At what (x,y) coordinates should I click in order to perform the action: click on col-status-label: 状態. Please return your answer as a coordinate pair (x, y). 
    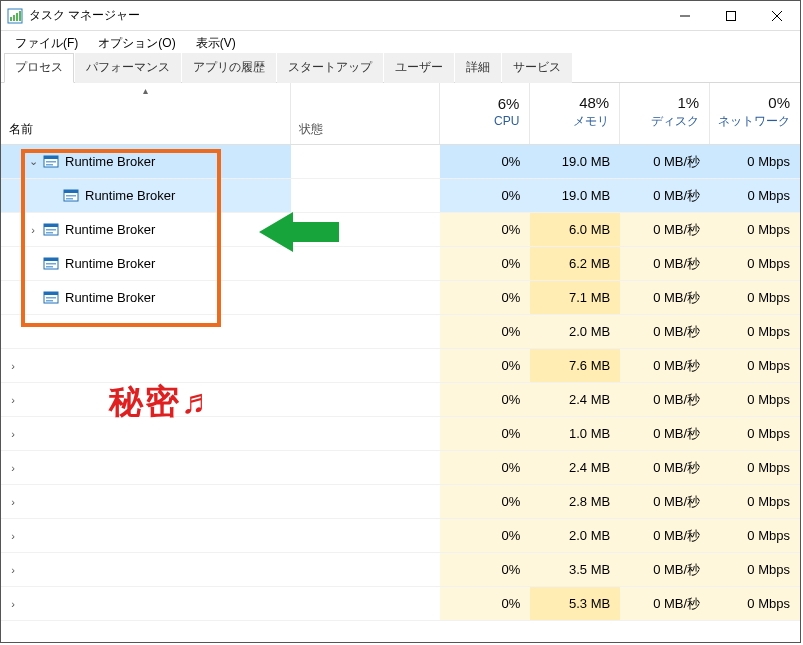
    Looking at the image, I should click on (311, 130).